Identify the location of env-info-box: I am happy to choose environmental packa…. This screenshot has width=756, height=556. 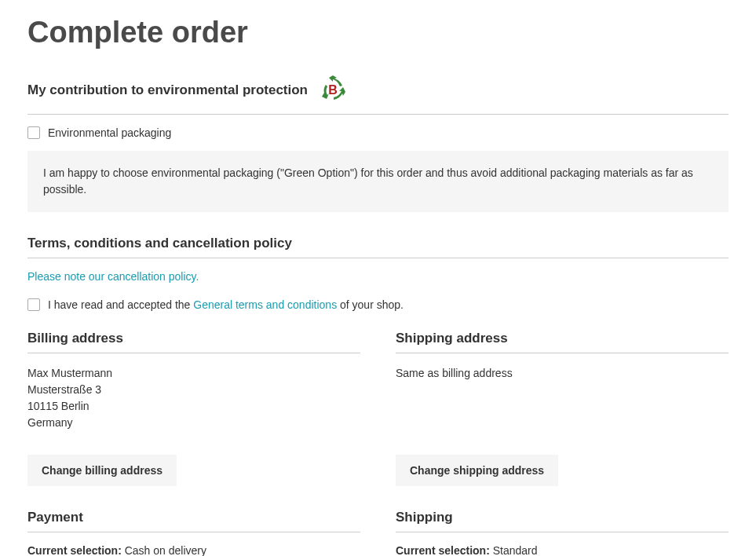
(378, 181).